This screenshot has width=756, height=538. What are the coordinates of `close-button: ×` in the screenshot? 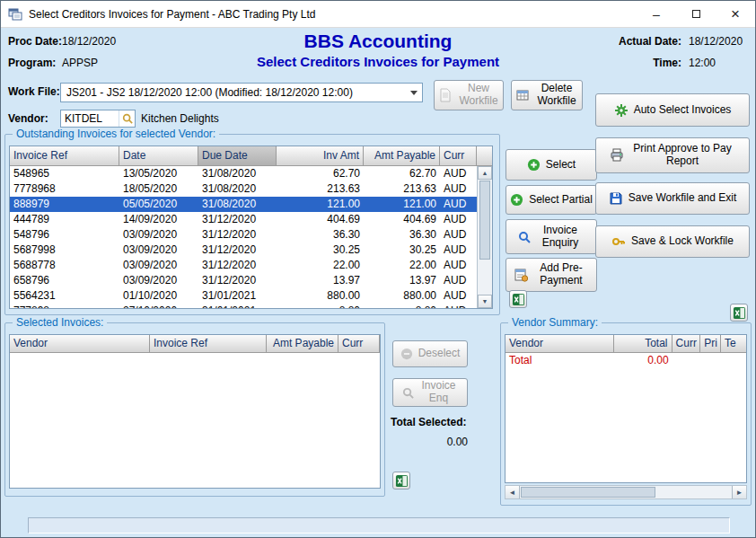 It's located at (735, 14).